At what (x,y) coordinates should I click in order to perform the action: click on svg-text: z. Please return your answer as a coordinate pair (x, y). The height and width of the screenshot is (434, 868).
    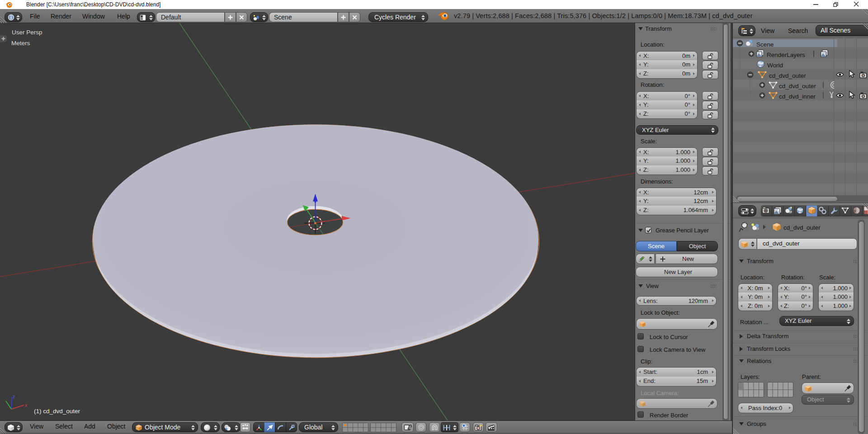
    Looking at the image, I should click on (14, 396).